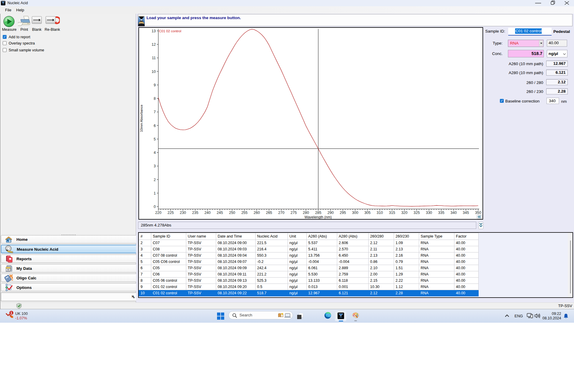 The image size is (574, 392). I want to click on svg-text: 255, so click(245, 213).